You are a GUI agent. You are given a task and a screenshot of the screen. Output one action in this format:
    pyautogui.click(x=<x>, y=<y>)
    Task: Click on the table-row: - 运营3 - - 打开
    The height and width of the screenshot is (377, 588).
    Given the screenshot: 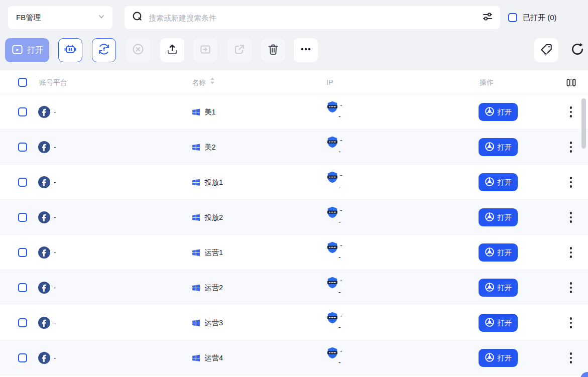 What is the action you would take?
    pyautogui.click(x=294, y=323)
    